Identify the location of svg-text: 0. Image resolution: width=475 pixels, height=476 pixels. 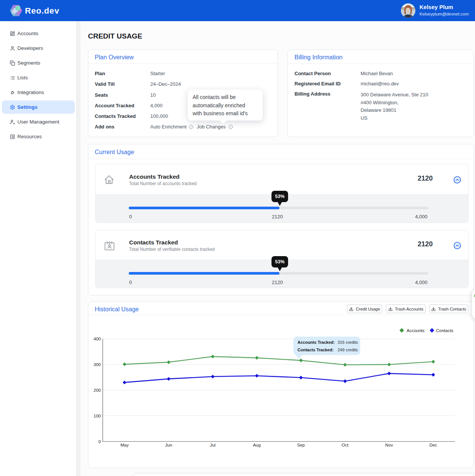
(100, 442).